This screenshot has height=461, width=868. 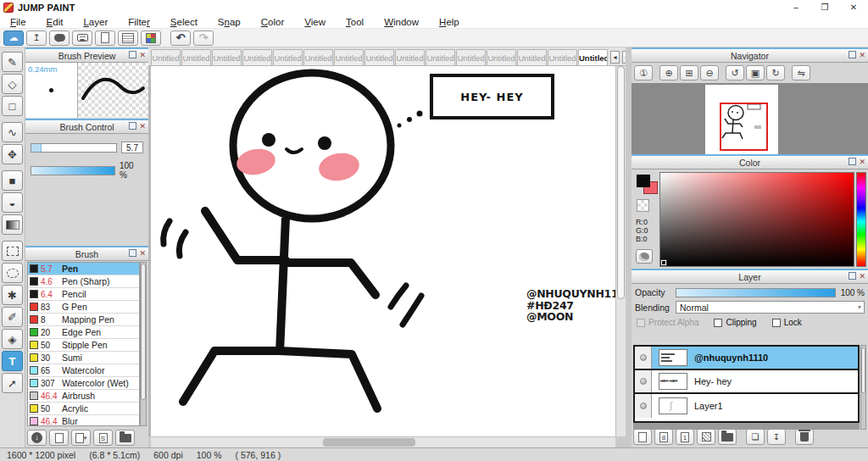 I want to click on menu-help: Help, so click(x=449, y=22).